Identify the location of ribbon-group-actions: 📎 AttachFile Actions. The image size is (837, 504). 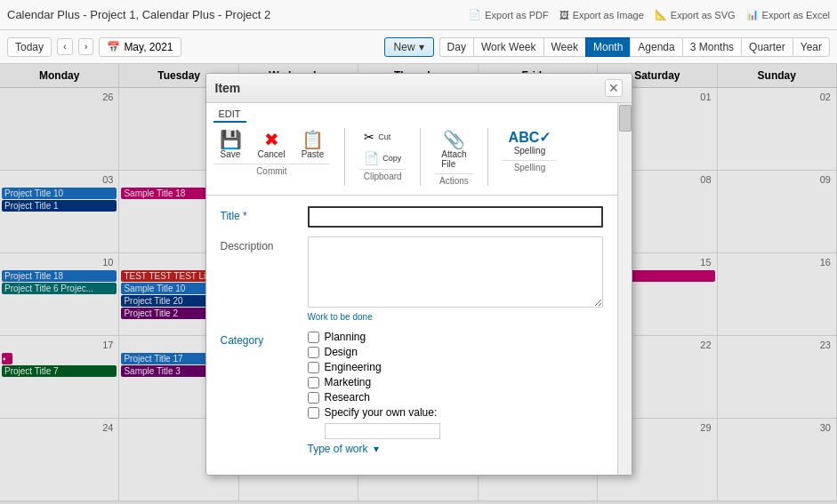
(454, 156).